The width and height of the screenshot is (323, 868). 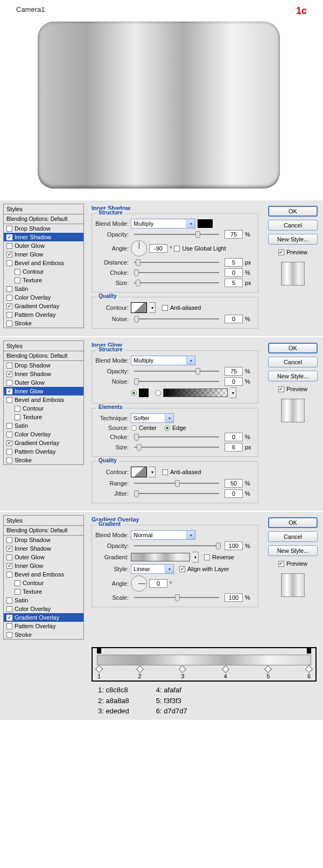 I want to click on source-center-radio, so click(x=134, y=428).